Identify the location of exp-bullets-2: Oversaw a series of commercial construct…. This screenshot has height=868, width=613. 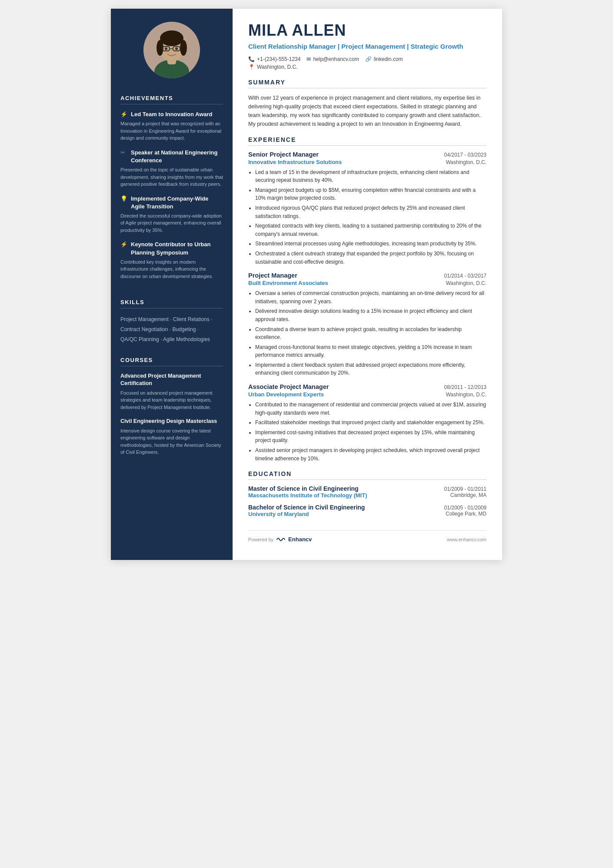
(367, 333).